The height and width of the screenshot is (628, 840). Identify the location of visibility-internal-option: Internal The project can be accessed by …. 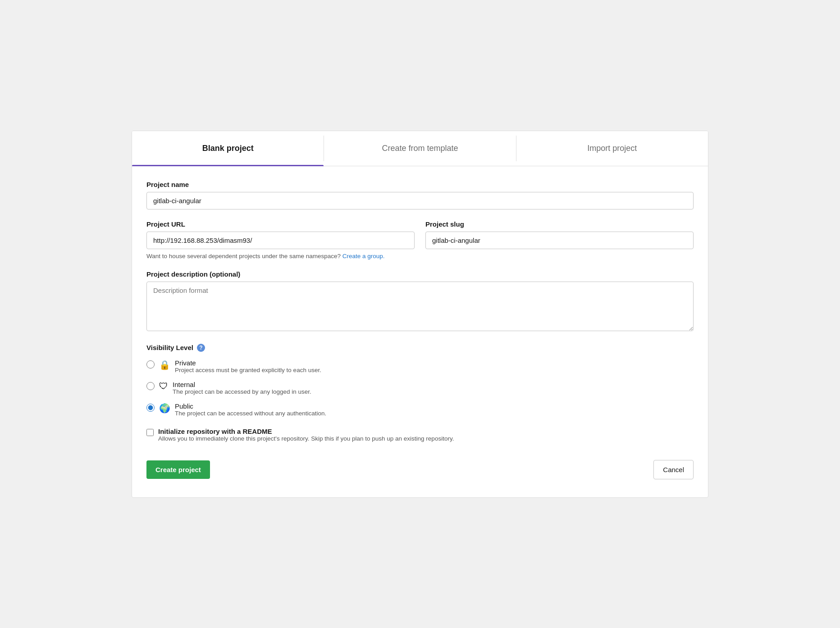
(420, 388).